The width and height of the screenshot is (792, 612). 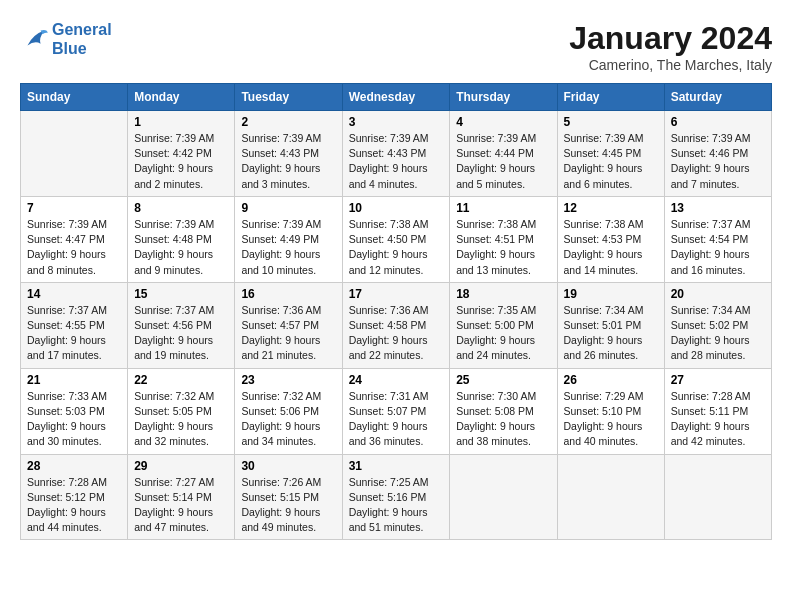 I want to click on day-info: Sunrise: 7:39 AMSunset: 4:45 PMDaylight:…, so click(x=611, y=162).